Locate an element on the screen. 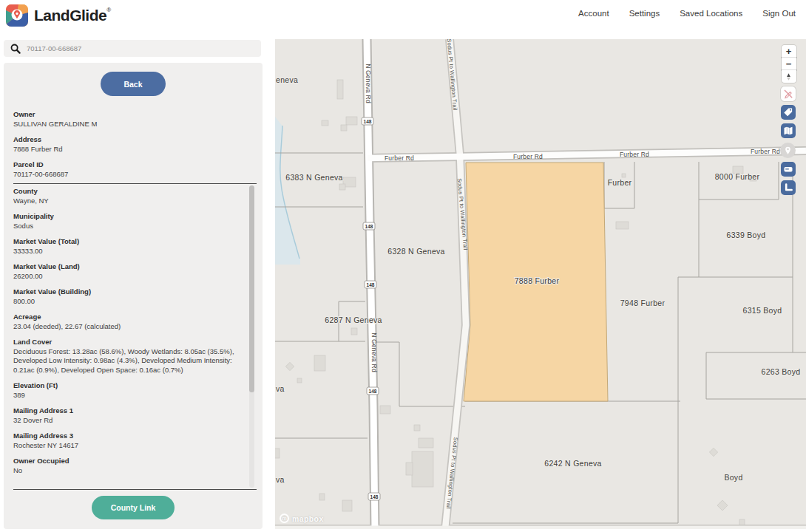  back-button: Back is located at coordinates (133, 84).